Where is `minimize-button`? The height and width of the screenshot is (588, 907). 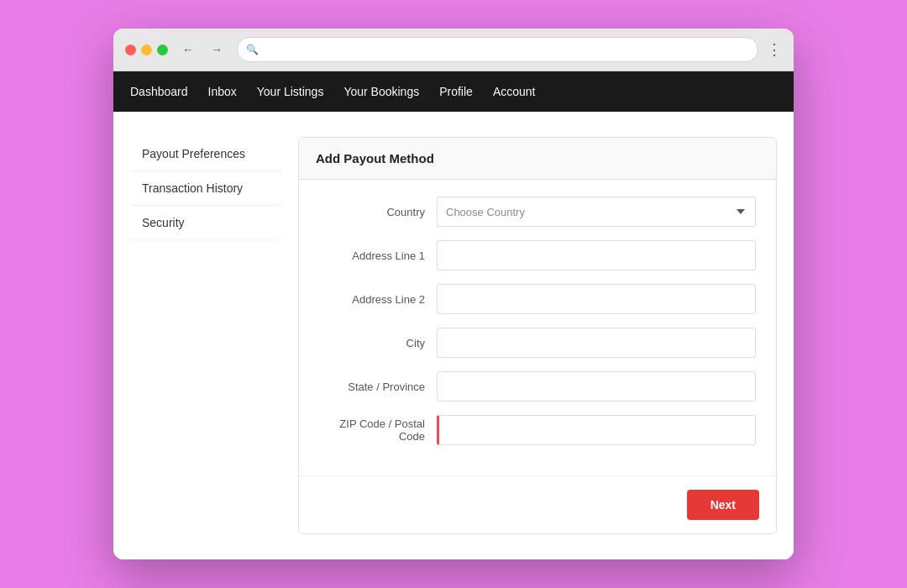 minimize-button is located at coordinates (146, 50).